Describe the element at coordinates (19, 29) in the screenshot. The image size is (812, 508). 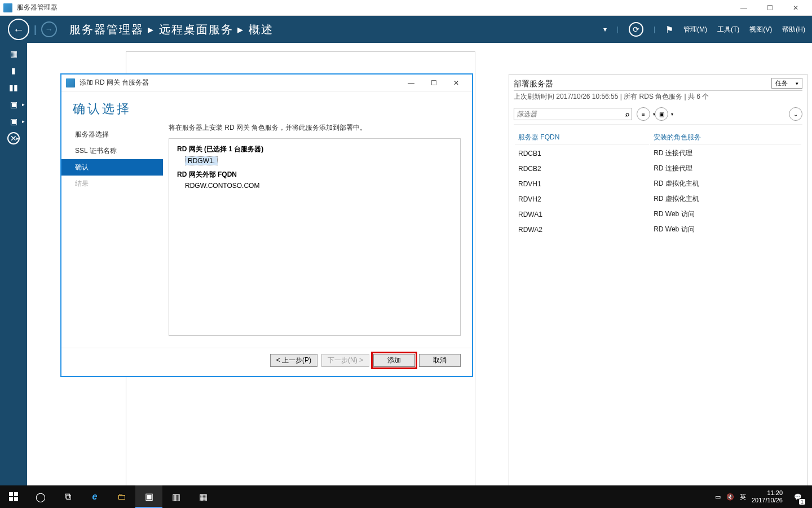
I see `back-button: ←` at that location.